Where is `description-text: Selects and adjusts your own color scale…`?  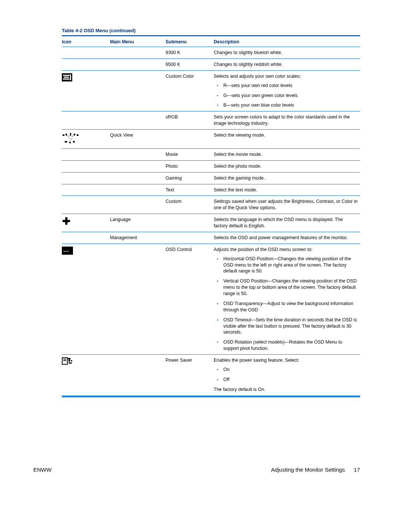
description-text: Selects and adjusts your own color scale… is located at coordinates (286, 76).